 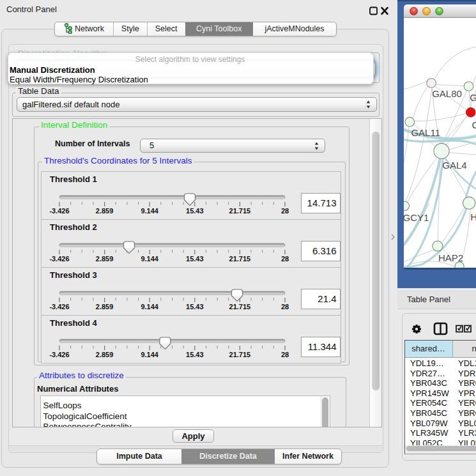 What do you see at coordinates (450, 258) in the screenshot?
I see `svg-text: HAP2` at bounding box center [450, 258].